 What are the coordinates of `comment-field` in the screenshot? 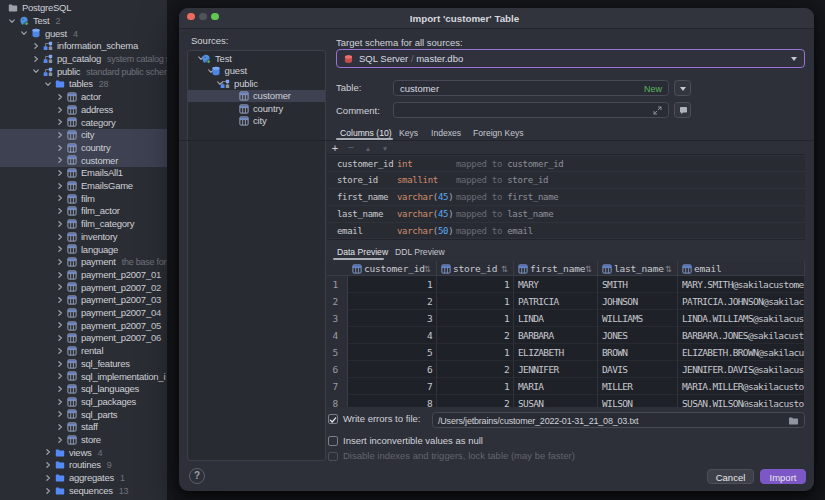 It's located at (531, 110).